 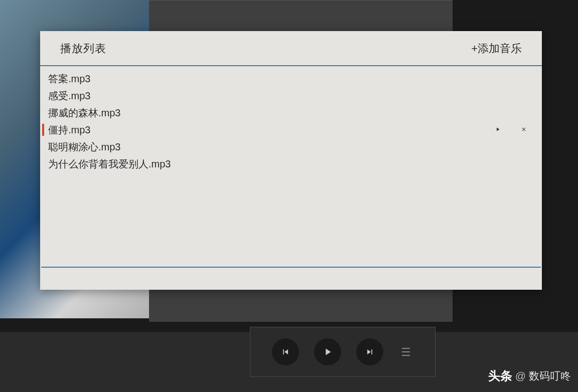 What do you see at coordinates (328, 352) in the screenshot?
I see `play-button` at bounding box center [328, 352].